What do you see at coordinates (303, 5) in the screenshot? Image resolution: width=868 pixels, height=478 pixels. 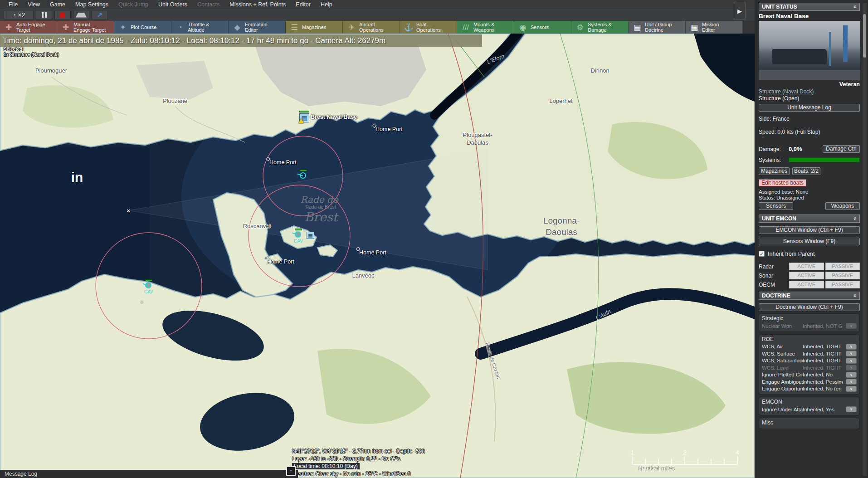 I see `menu-editor: Editor` at bounding box center [303, 5].